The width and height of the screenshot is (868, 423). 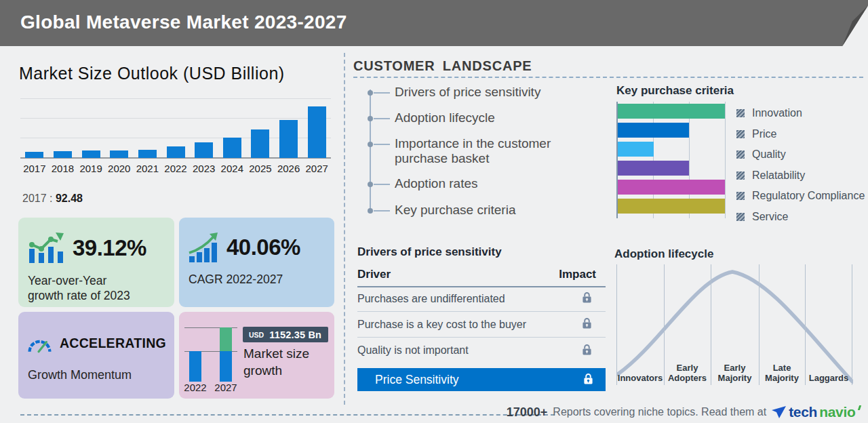 I want to click on yoy-growth-card: 39.12% Year-over-Year growth rate of 202…, so click(x=96, y=262).